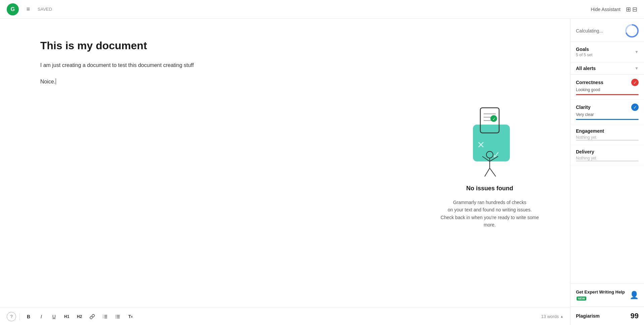 This screenshot has height=325, width=644. What do you see at coordinates (607, 68) in the screenshot?
I see `all-alerts-section: All alerts ▼` at bounding box center [607, 68].